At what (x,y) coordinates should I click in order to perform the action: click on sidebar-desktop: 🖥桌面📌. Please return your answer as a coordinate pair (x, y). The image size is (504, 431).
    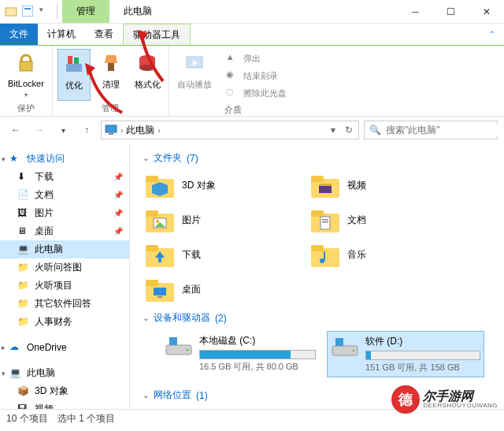
    Looking at the image, I should click on (65, 232).